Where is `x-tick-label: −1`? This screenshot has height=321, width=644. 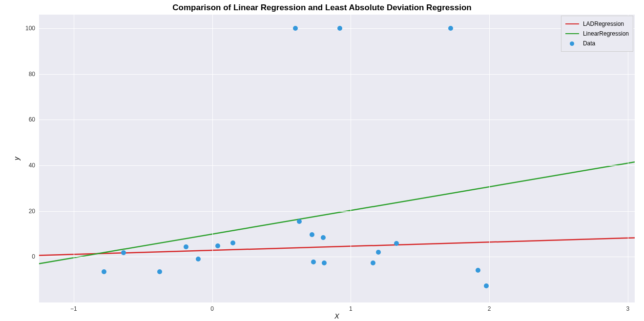
x-tick-label: −1 is located at coordinates (74, 309).